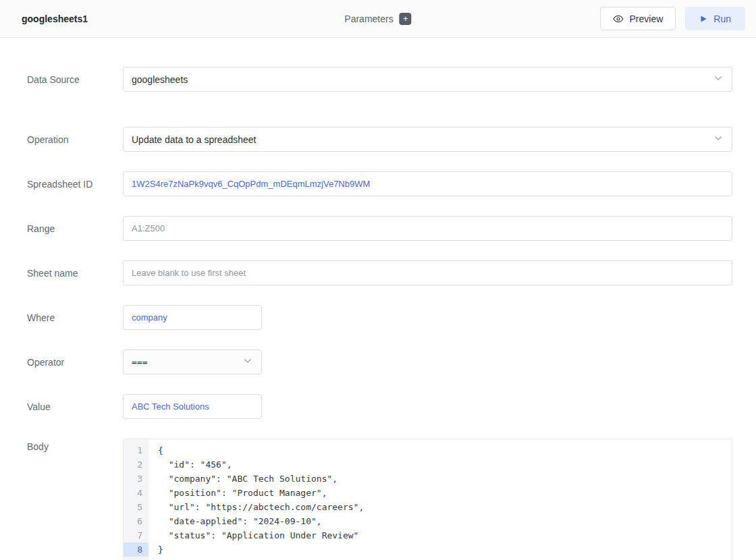 The image size is (756, 560). What do you see at coordinates (136, 464) in the screenshot?
I see `line-number: 2` at bounding box center [136, 464].